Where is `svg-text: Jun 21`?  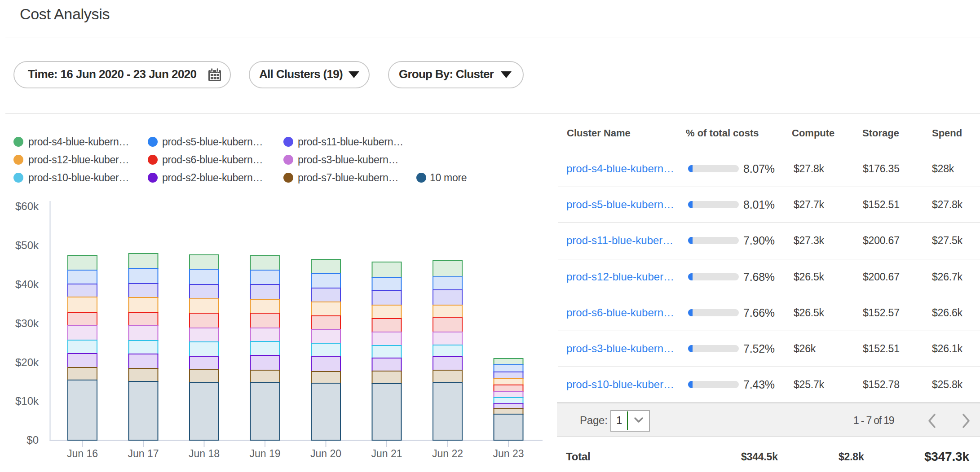 svg-text: Jun 21 is located at coordinates (386, 454).